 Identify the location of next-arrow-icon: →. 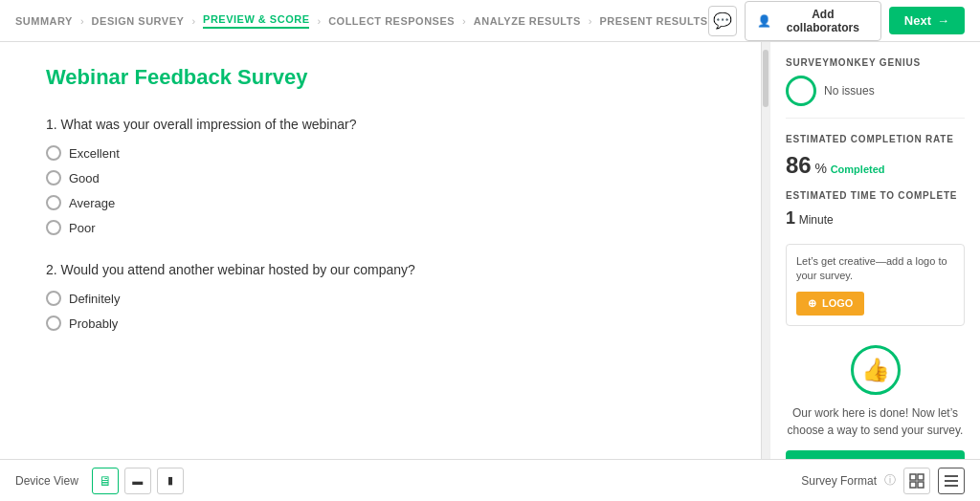
(944, 21).